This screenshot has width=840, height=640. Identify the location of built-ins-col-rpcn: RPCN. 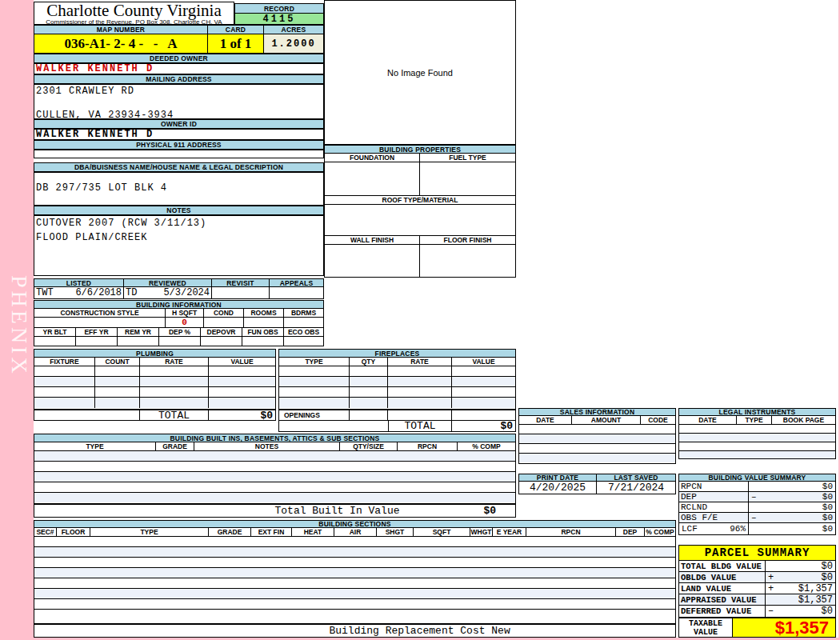
(427, 446).